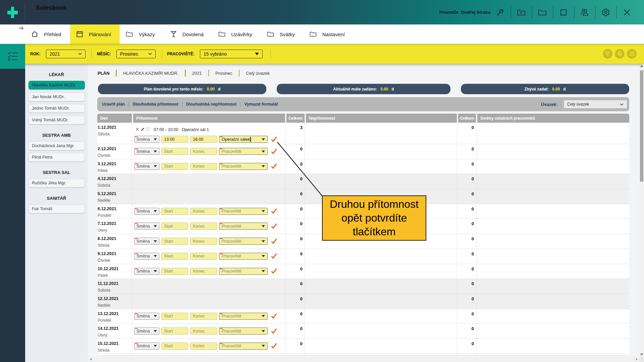  Describe the element at coordinates (57, 97) in the screenshot. I see `sidebar-person-button: Jan Novák MUDr.` at that location.